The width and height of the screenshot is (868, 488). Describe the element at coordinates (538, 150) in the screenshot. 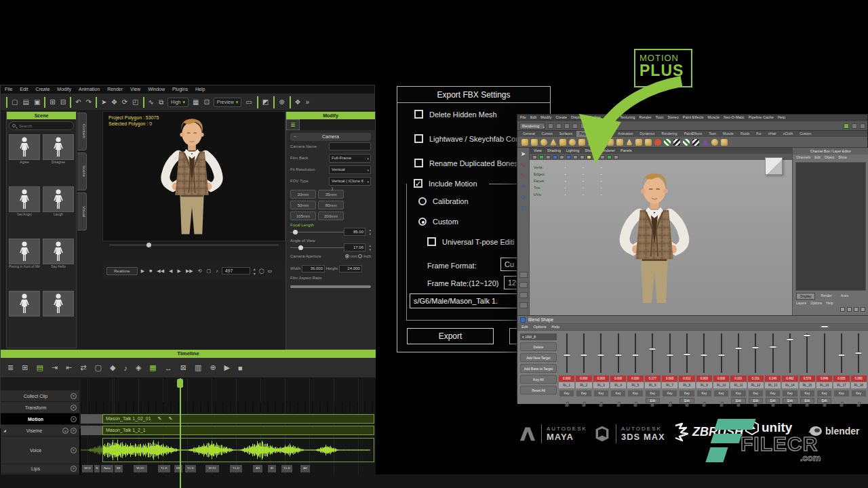

I see `panel-menu-item: View` at that location.